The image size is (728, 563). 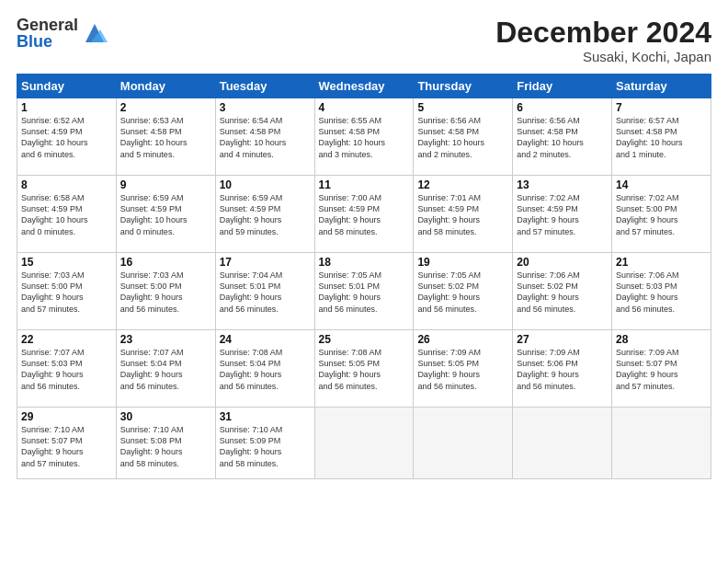 I want to click on day-number: 1, so click(x=66, y=108).